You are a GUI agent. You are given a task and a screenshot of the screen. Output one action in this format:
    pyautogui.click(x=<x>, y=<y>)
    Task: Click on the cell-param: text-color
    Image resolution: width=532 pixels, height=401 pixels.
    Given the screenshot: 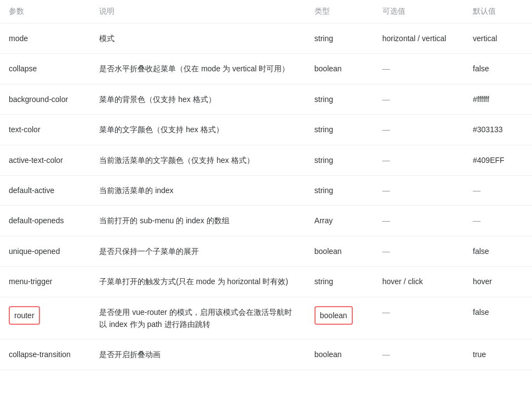 What is the action you would take?
    pyautogui.click(x=45, y=129)
    